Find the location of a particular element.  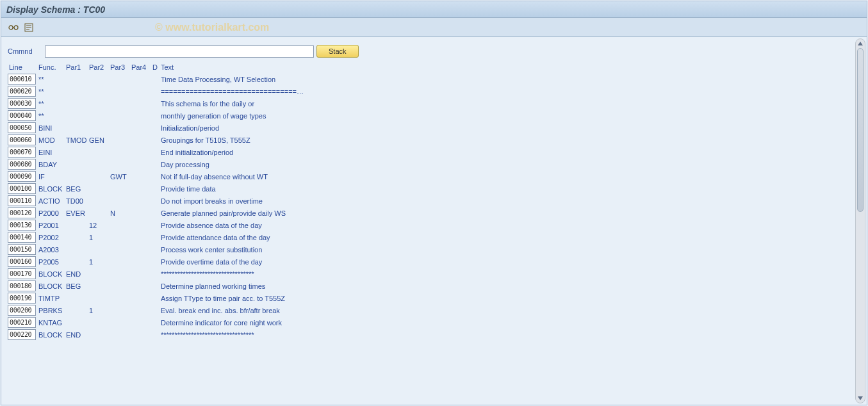

col-d: D is located at coordinates (155, 67).